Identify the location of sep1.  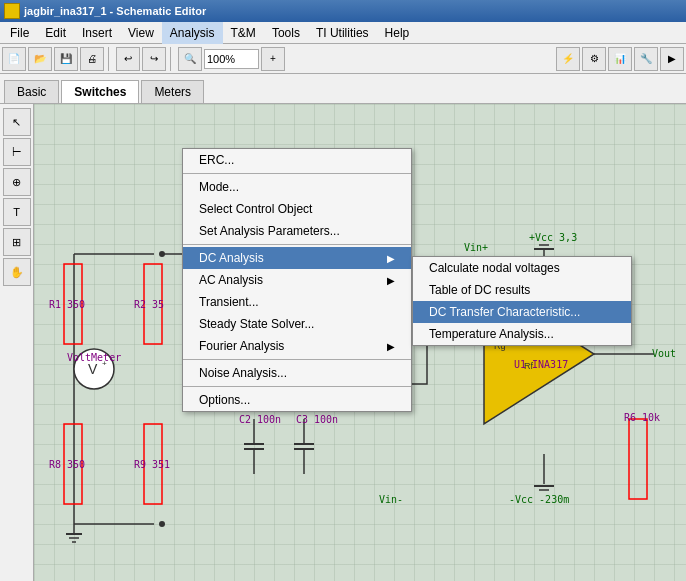
(110, 59).